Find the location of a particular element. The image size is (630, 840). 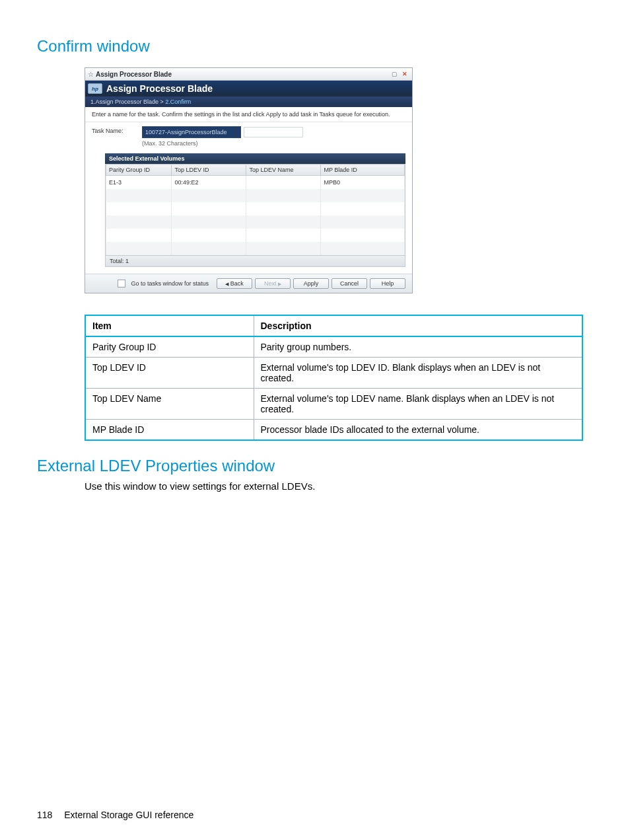

dialog-assign-processor-blade: ☆ Assign Processor Blade ▢ ✕ hp Assign P… is located at coordinates (248, 180).